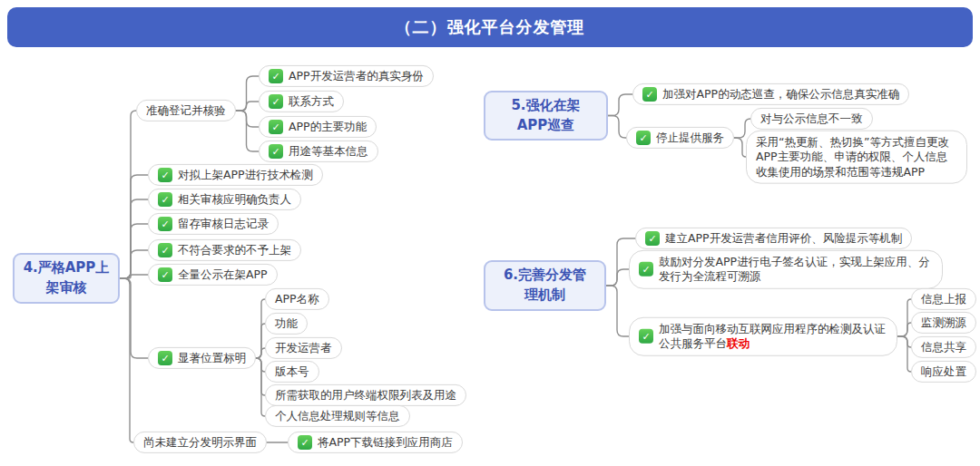 The width and height of the screenshot is (980, 466). Describe the element at coordinates (212, 275) in the screenshot. I see `node-publicize-listed-apps: ✓ 全量公示在架APP` at that location.